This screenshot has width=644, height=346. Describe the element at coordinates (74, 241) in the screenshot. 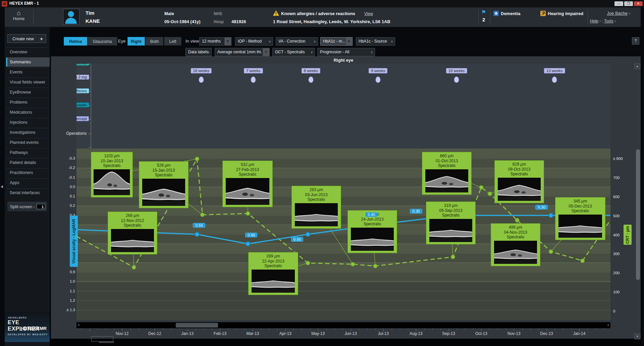

I see `va-axis-label: Visual acuity - LogMAR` at that location.